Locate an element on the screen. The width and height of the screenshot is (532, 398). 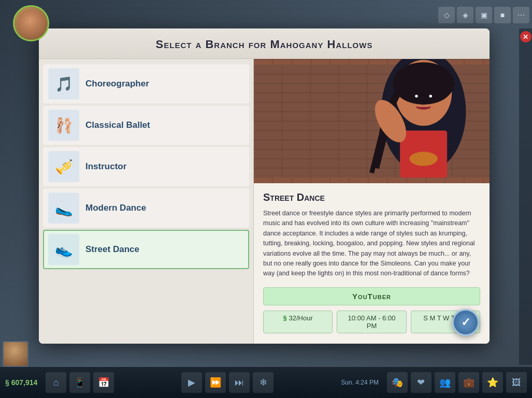
taskbar-calendar: 📅 is located at coordinates (104, 382).